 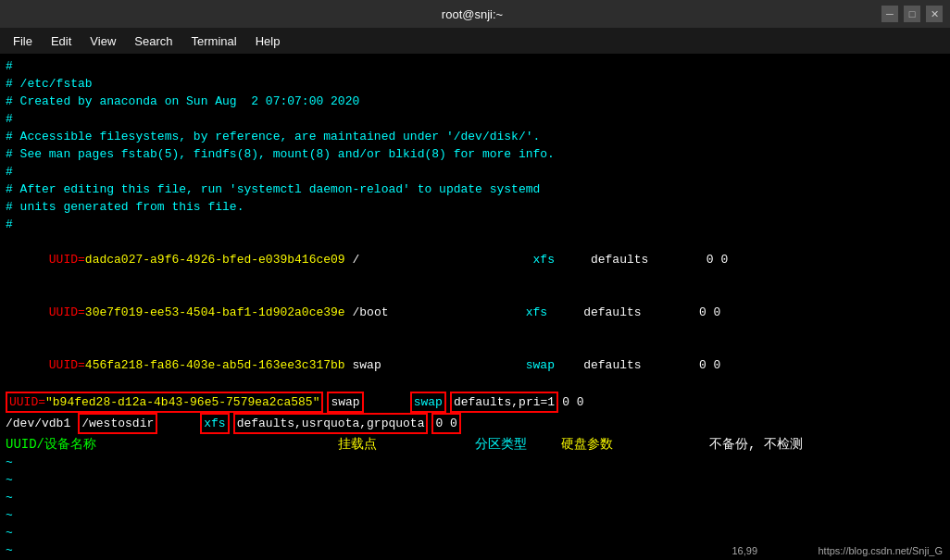 What do you see at coordinates (475, 498) in the screenshot?
I see `tilde-3: ~` at bounding box center [475, 498].